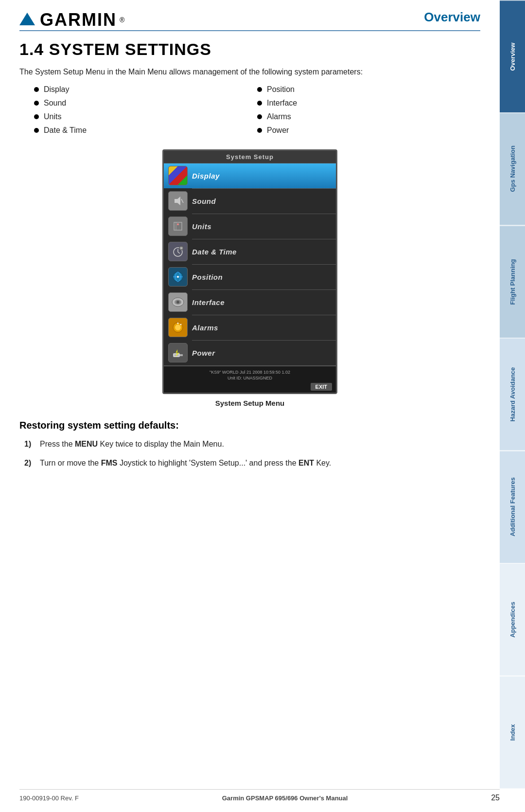  Describe the element at coordinates (250, 425) in the screenshot. I see `restore-title: Restoring system setting defaults:` at that location.